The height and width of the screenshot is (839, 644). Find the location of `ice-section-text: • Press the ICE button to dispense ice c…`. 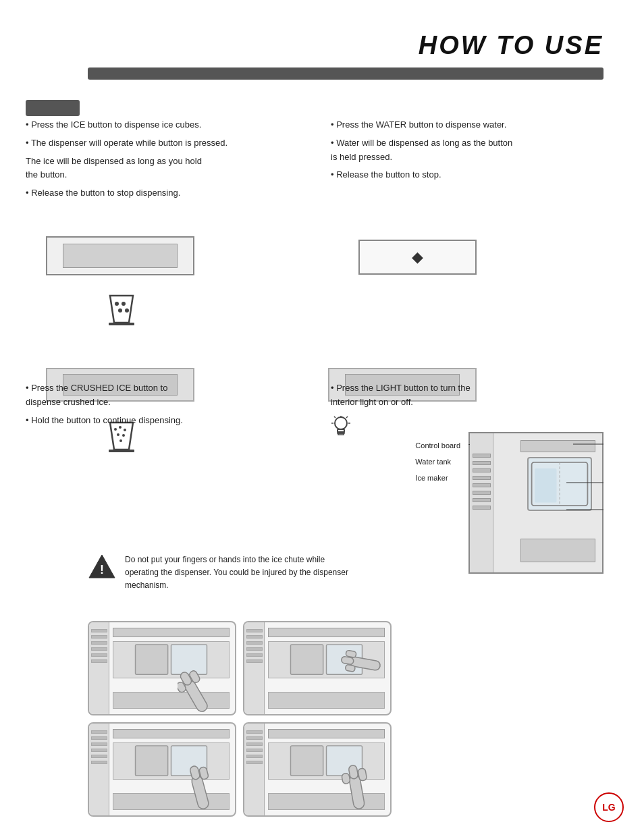

ice-section-text: • Press the ICE button to dispense ice c… is located at coordinates (154, 159).